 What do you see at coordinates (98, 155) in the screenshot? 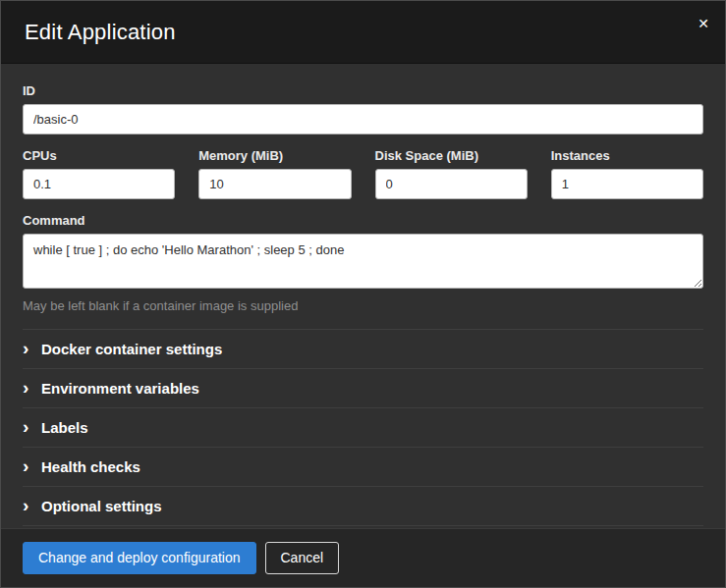
I see `cpus-label: CPUs` at bounding box center [98, 155].